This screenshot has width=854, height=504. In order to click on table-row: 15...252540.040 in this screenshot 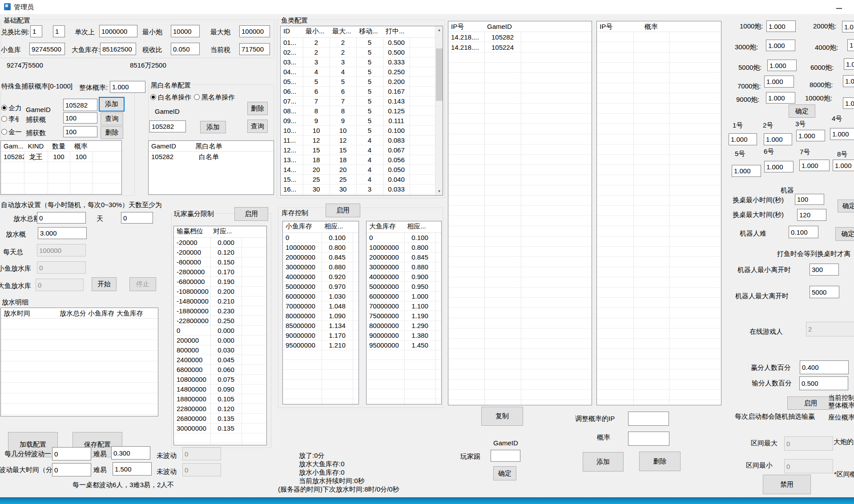, I will do `click(362, 180)`.